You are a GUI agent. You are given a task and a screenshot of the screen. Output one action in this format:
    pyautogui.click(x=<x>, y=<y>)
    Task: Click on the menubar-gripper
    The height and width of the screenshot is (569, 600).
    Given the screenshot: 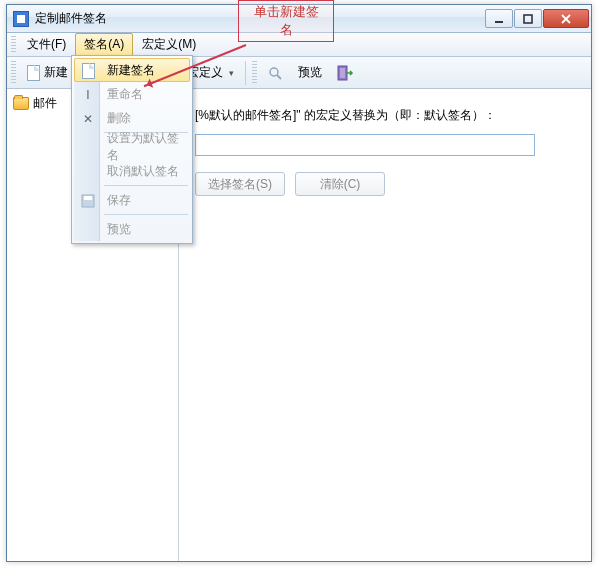 What is the action you would take?
    pyautogui.click(x=14, y=44)
    